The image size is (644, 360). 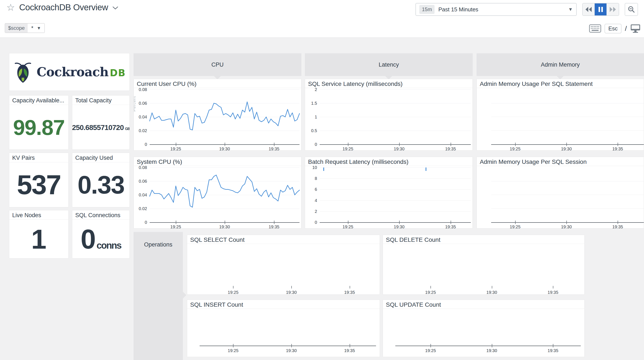 What do you see at coordinates (613, 9) in the screenshot?
I see `fast-forward-button` at bounding box center [613, 9].